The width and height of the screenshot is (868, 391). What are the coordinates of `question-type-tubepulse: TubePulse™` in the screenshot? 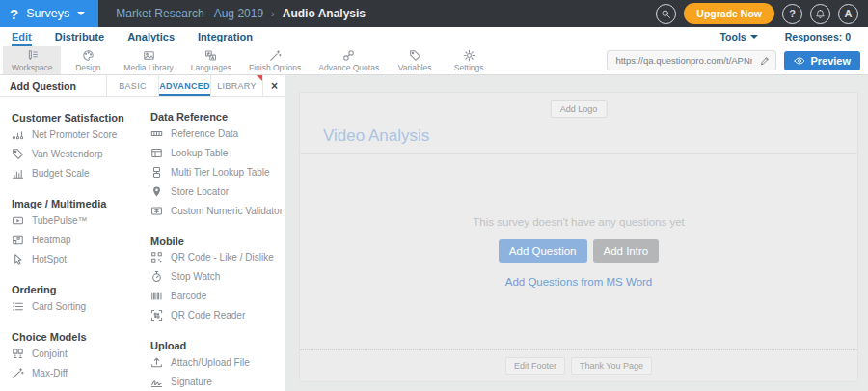 It's located at (80, 220).